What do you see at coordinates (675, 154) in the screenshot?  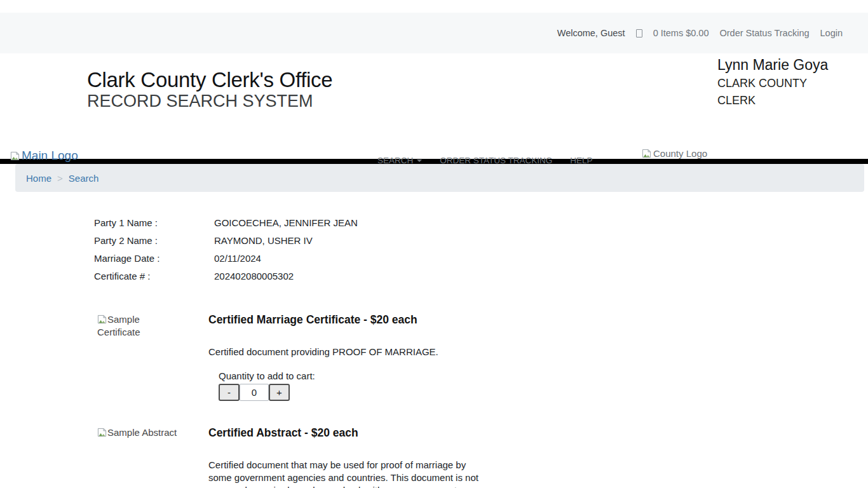 I see `county-logo: County Logo` at bounding box center [675, 154].